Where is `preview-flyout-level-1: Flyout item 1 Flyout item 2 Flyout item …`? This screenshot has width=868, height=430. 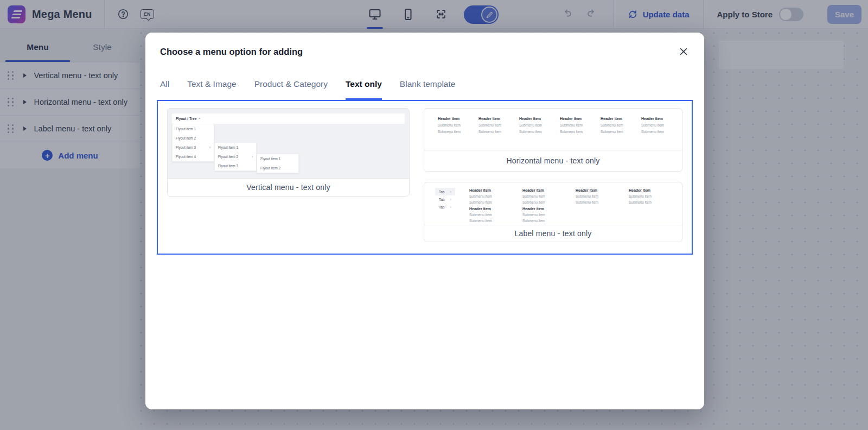 preview-flyout-level-1: Flyout item 1 Flyout item 2 Flyout item … is located at coordinates (193, 143).